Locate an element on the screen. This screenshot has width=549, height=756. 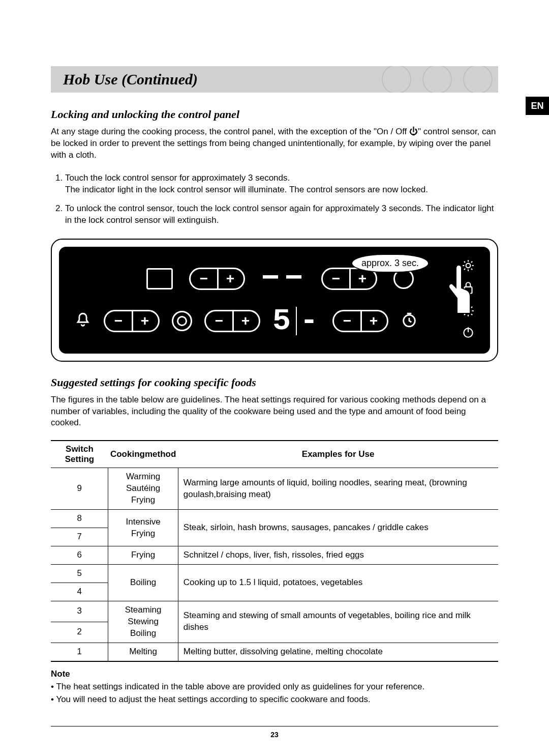
note-heading: Note is located at coordinates (274, 674).